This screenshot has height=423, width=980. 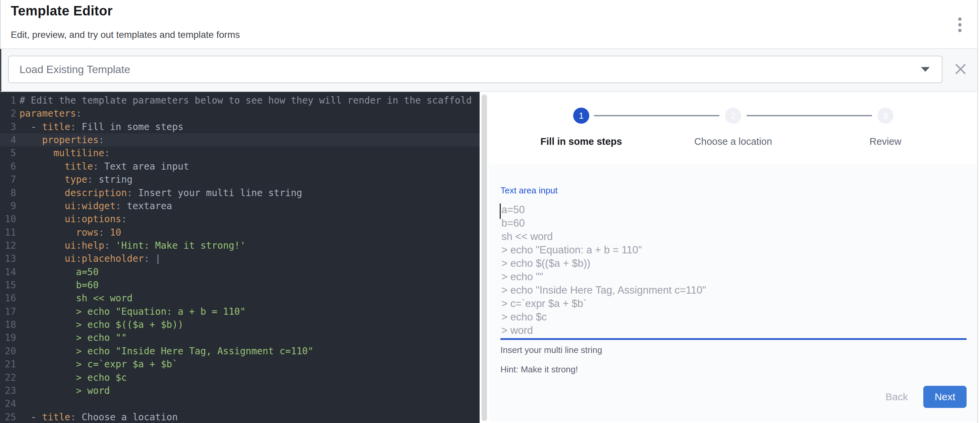 What do you see at coordinates (581, 116) in the screenshot?
I see `step-circle-1: 1` at bounding box center [581, 116].